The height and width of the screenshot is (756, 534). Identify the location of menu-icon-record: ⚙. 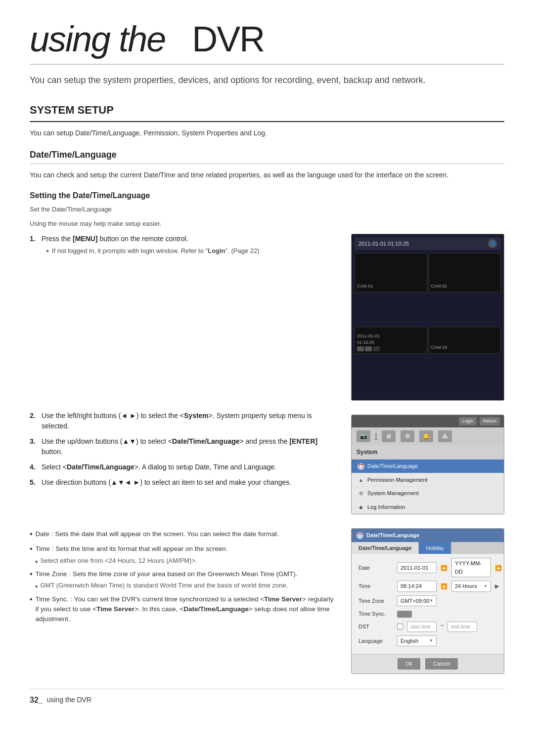
(407, 436).